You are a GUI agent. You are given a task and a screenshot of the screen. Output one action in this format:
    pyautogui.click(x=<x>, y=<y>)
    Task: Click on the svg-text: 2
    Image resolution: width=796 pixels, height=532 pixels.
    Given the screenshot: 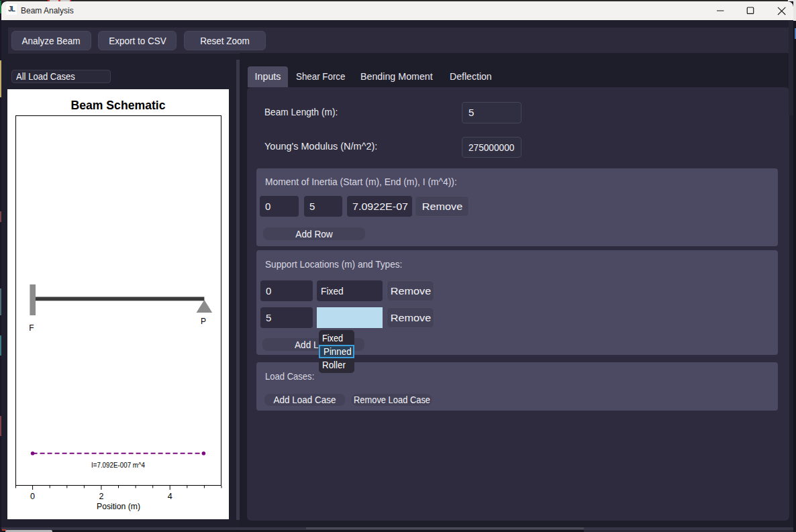 What is the action you would take?
    pyautogui.click(x=101, y=496)
    